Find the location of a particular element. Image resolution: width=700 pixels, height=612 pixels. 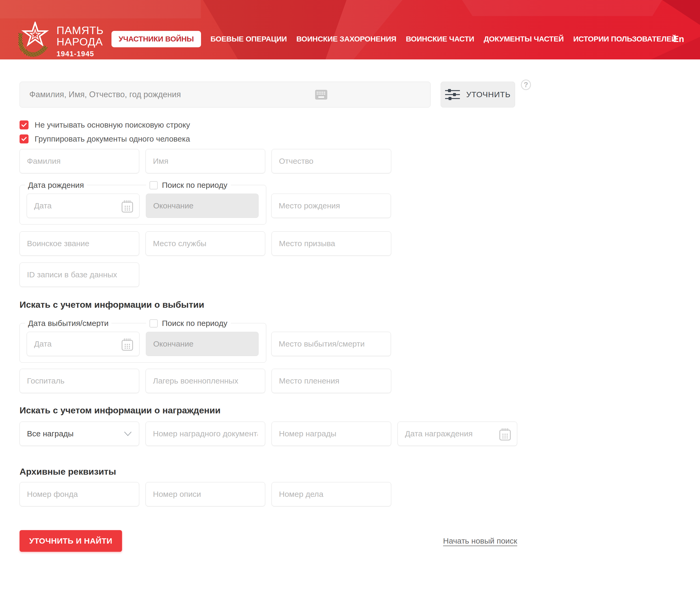

fund-number-input is located at coordinates (79, 494).